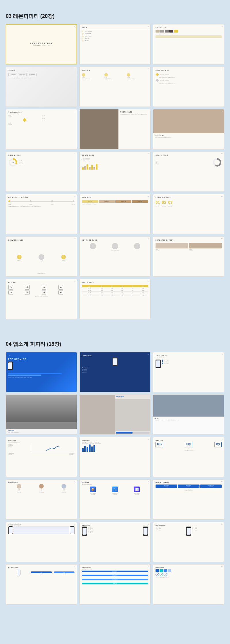 This screenshot has width=230, height=644. I want to click on slide-19-clients: 19 CLIENTS ✿ ❈ ✦ ❋ ✿ ❈ ✦ ❋ 클라이언트 소개를 입력해…, so click(41, 299).